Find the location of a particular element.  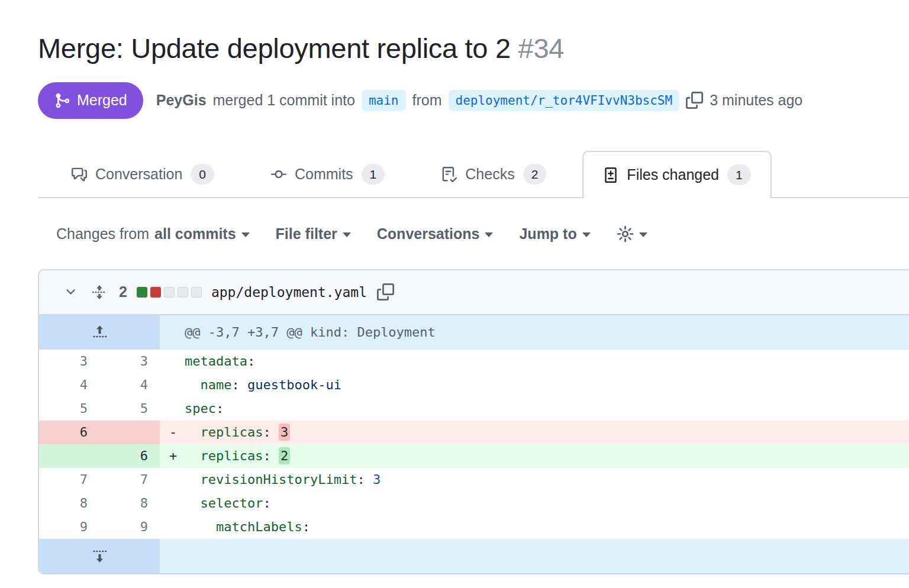

diff-line-context: 55spec: is located at coordinates (474, 409).